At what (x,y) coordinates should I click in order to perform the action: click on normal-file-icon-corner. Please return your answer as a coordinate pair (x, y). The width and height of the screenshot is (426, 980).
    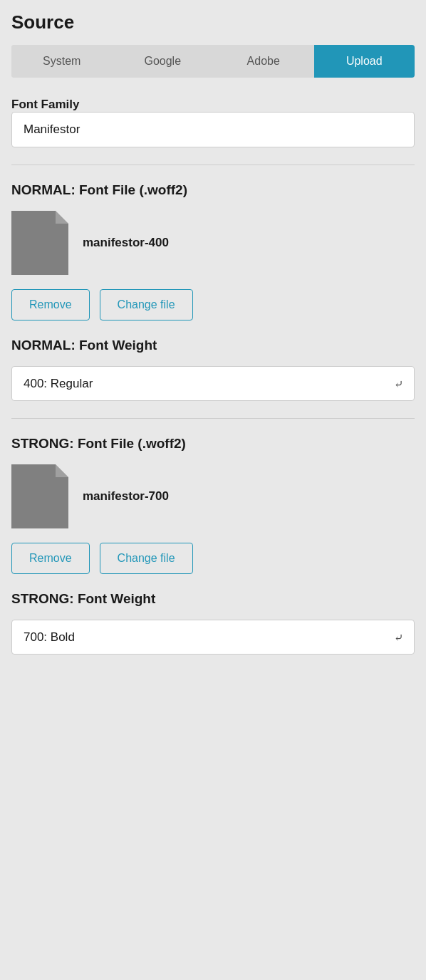
    Looking at the image, I should click on (62, 217).